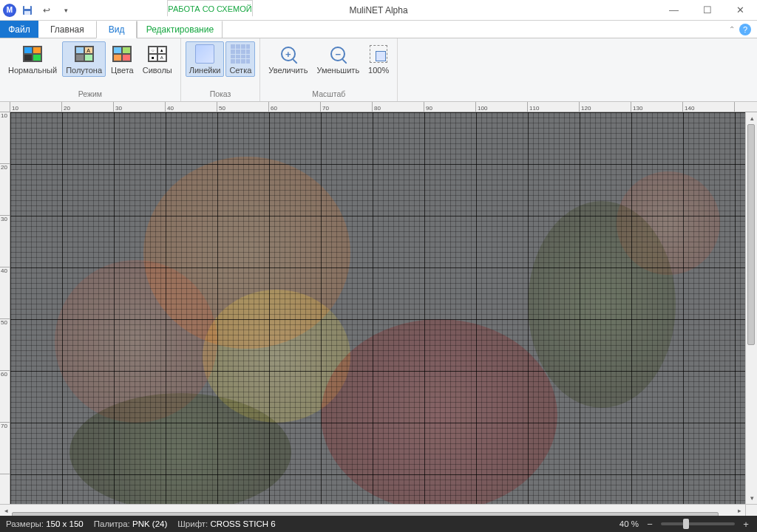 The height and width of the screenshot is (532, 757). Describe the element at coordinates (288, 70) in the screenshot. I see `zoom-in-label: Увеличить` at that location.